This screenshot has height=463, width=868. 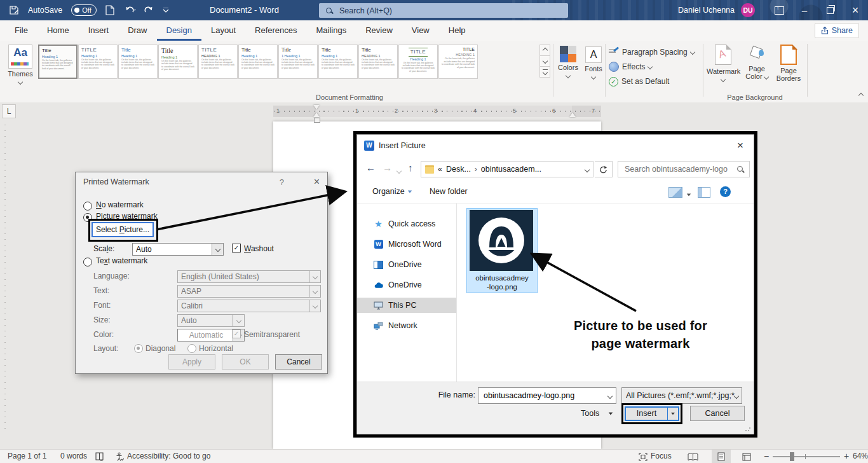 What do you see at coordinates (74, 457) in the screenshot?
I see `word-count: 0 words` at bounding box center [74, 457].